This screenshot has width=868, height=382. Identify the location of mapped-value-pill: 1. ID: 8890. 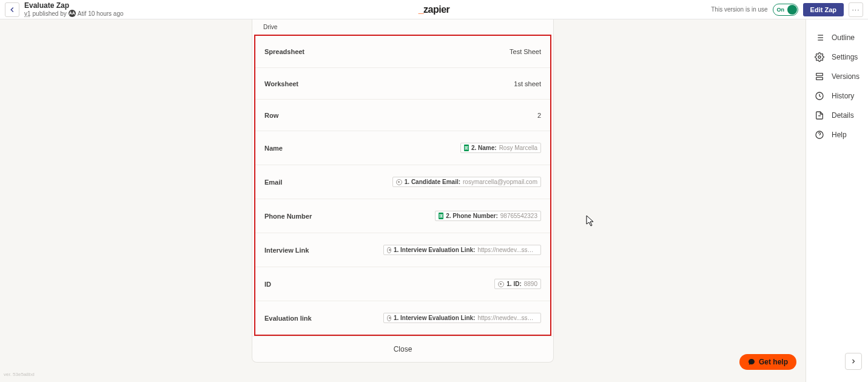
(518, 284).